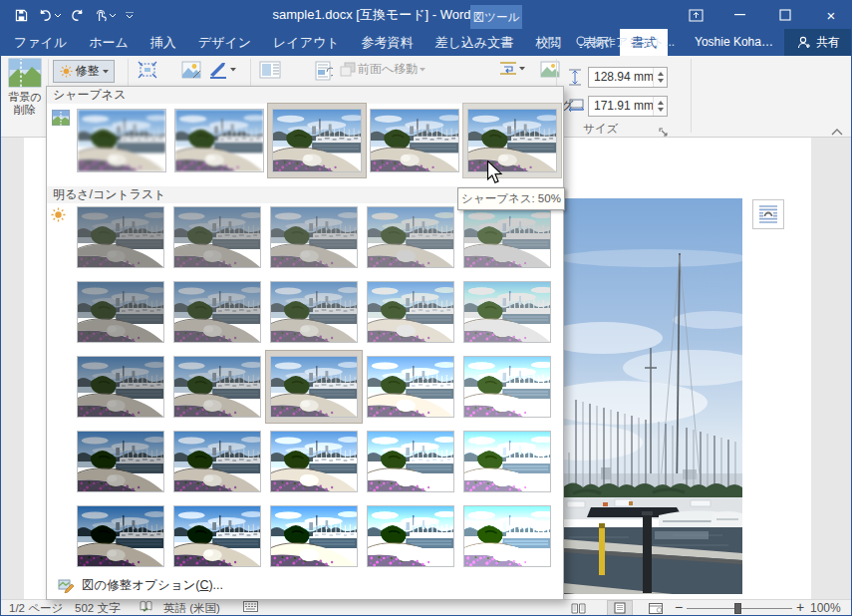 This screenshot has width=852, height=616. I want to click on share-button: 共有, so click(818, 42).